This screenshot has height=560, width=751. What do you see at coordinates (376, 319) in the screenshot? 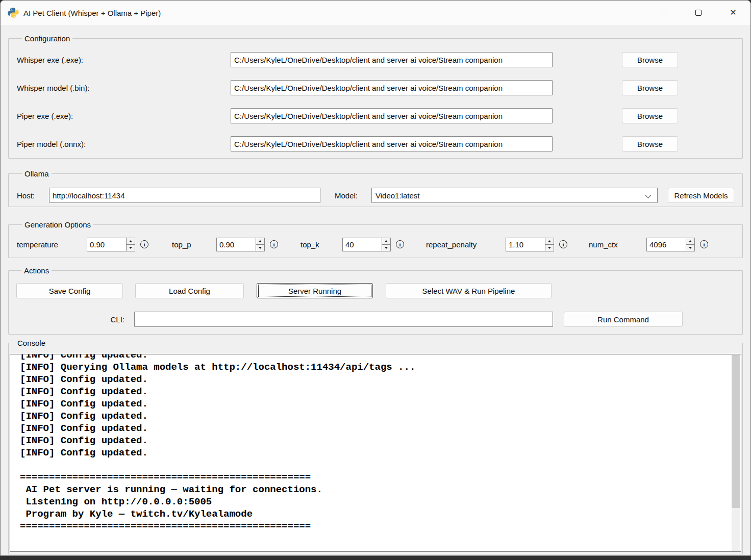
I see `cli-row: CLI: Run Command` at bounding box center [376, 319].